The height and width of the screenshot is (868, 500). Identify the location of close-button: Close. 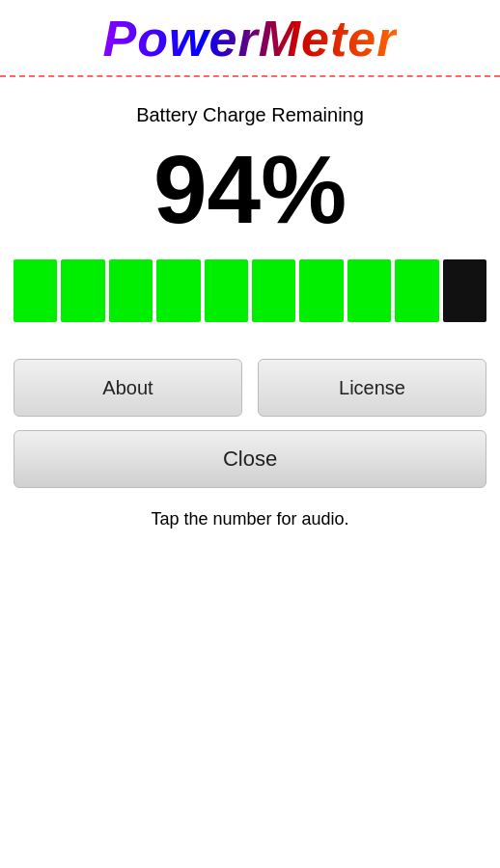
(250, 459).